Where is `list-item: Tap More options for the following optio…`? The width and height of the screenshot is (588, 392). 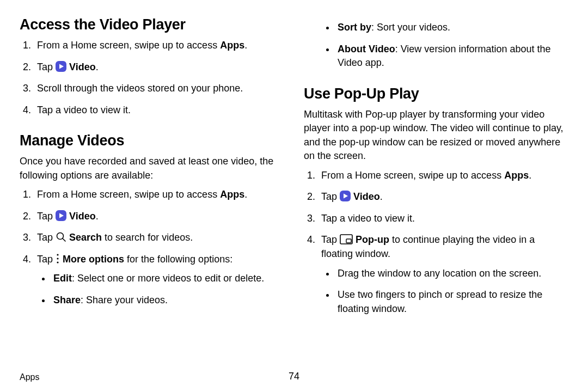 list-item: Tap More options for the following optio… is located at coordinates (159, 280).